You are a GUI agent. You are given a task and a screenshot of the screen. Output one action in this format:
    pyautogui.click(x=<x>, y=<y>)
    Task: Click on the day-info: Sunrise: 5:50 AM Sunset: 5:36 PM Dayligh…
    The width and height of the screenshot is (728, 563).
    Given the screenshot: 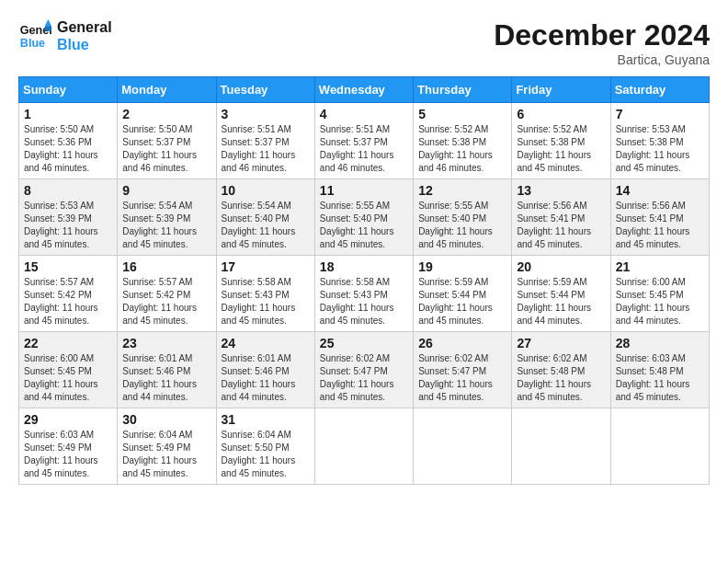 What is the action you would take?
    pyautogui.click(x=68, y=149)
    